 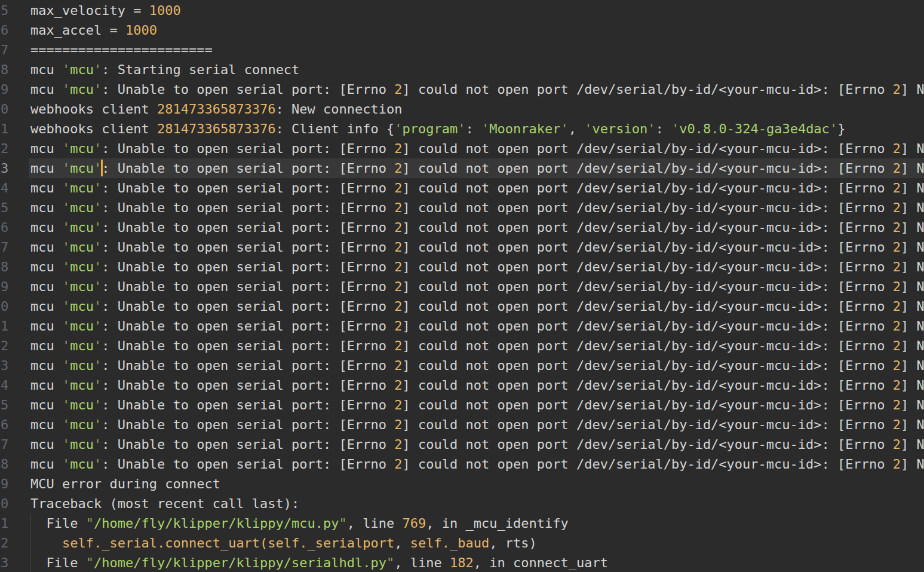 What do you see at coordinates (462, 109) in the screenshot?
I see `code-line: 0webhooks client 281473365873376: New co…` at bounding box center [462, 109].